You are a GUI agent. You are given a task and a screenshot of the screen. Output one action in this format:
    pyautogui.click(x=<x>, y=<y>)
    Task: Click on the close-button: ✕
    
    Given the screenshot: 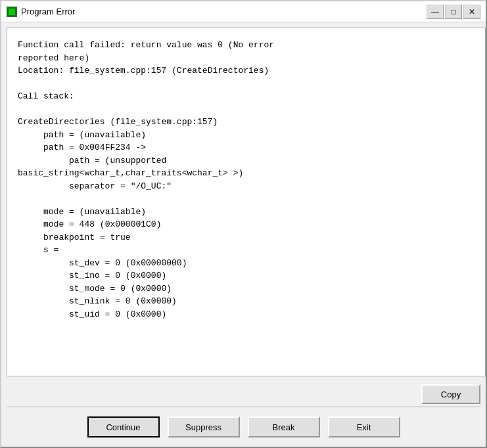 What is the action you would take?
    pyautogui.click(x=472, y=12)
    